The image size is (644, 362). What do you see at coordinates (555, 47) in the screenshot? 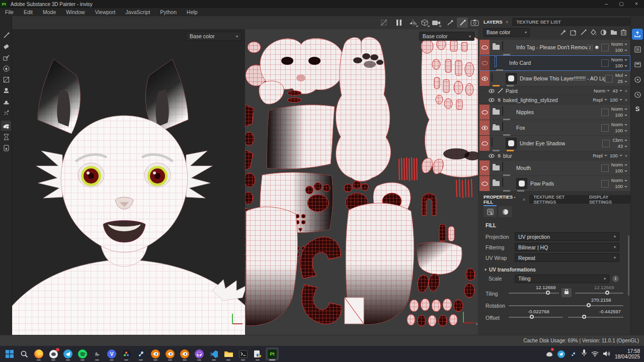
I see `layer-row-info-tag: Info Tag - Please Don't Remove :) 2 Norm…` at bounding box center [555, 47].